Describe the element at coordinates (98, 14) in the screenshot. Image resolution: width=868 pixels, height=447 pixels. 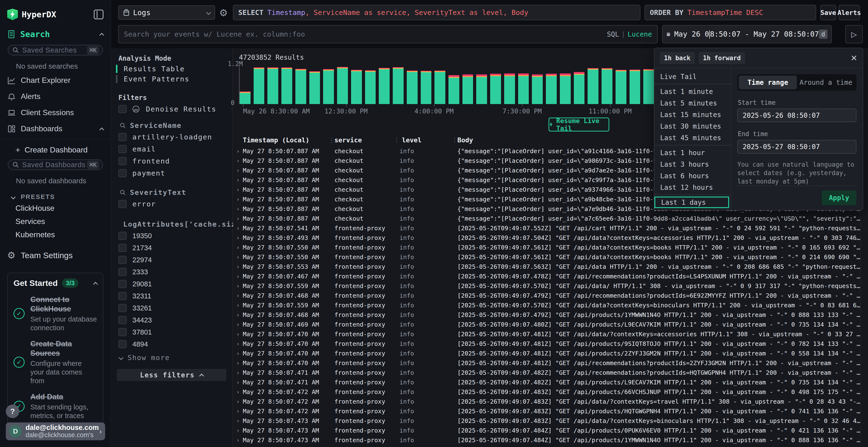
I see `sidebar-collapse-icon` at that location.